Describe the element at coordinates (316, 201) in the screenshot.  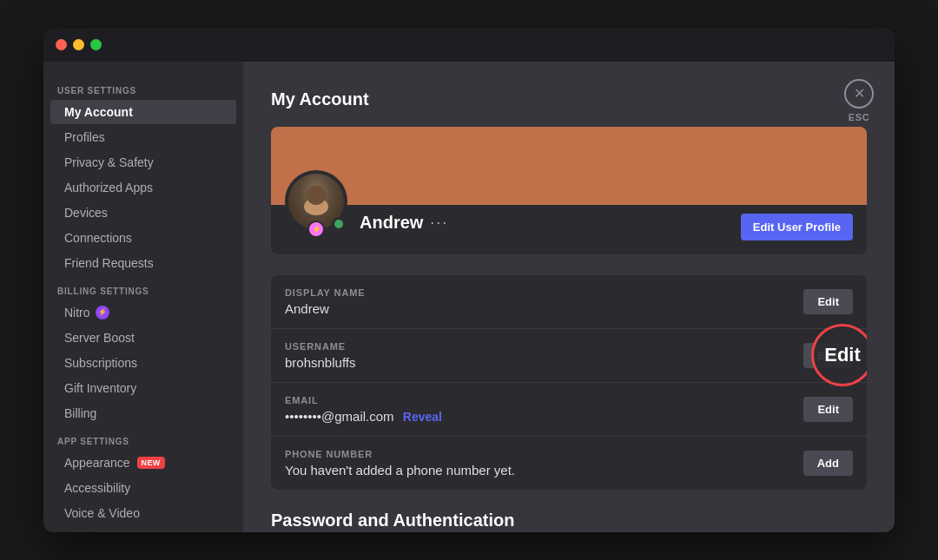
I see `avatar-wrap: ⚡` at that location.